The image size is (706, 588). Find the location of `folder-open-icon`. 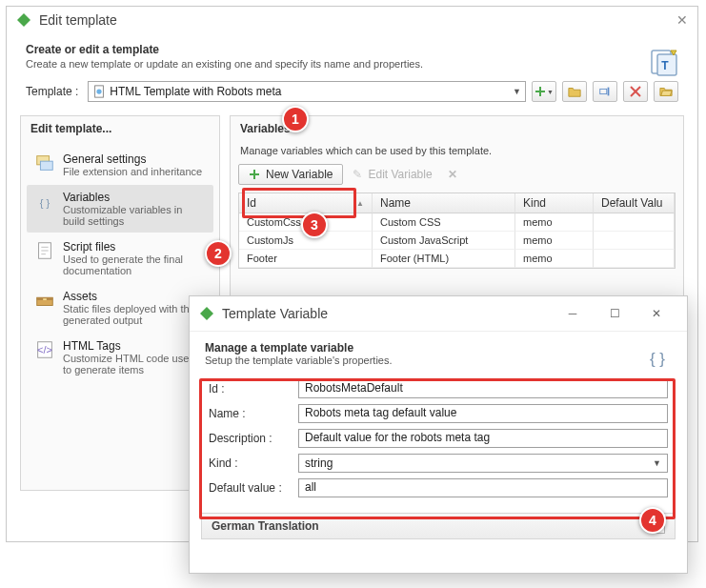

folder-open-icon is located at coordinates (666, 91).